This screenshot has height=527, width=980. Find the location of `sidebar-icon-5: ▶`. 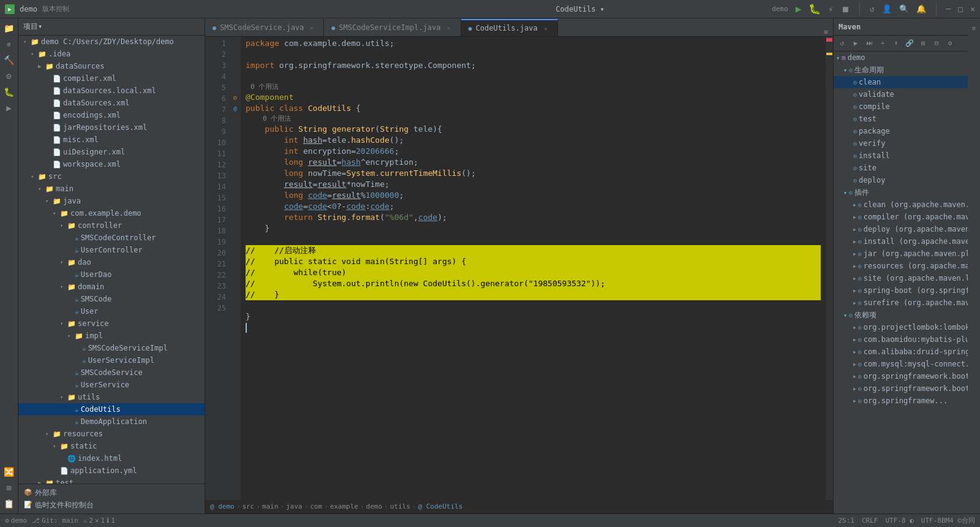

sidebar-icon-5: ▶ is located at coordinates (9, 108).